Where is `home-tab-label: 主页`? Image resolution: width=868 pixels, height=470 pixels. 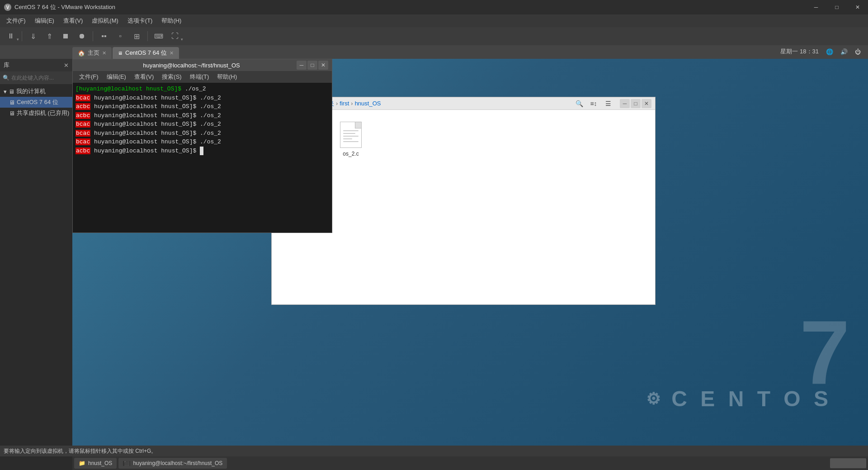 home-tab-label: 主页 is located at coordinates (94, 53).